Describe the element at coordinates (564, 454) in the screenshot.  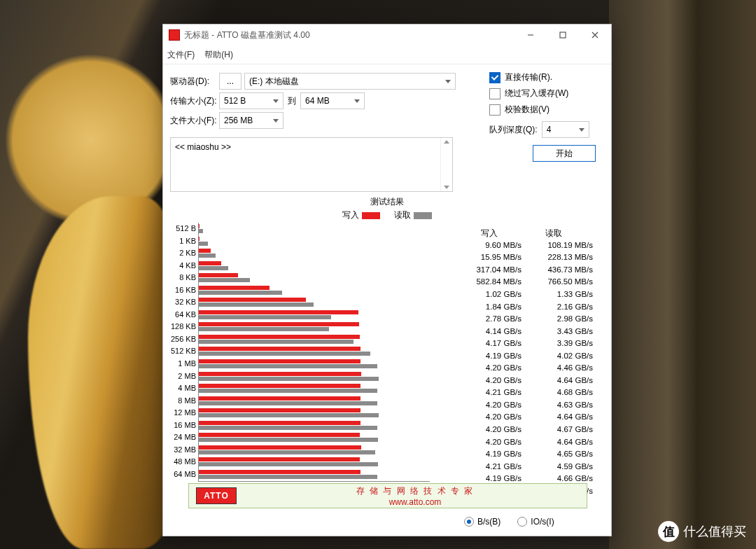
I see `cell-read: 4.65 GB/s` at that location.